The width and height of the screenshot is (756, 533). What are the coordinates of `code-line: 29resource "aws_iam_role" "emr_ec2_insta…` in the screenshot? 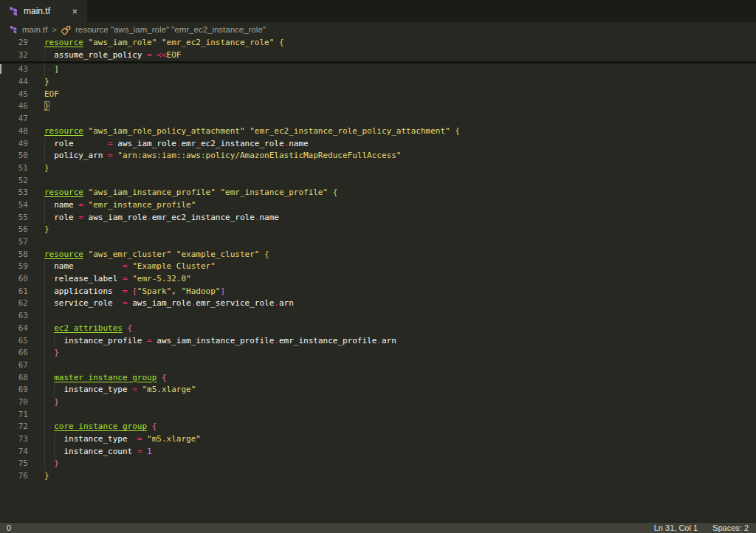 It's located at (378, 43).